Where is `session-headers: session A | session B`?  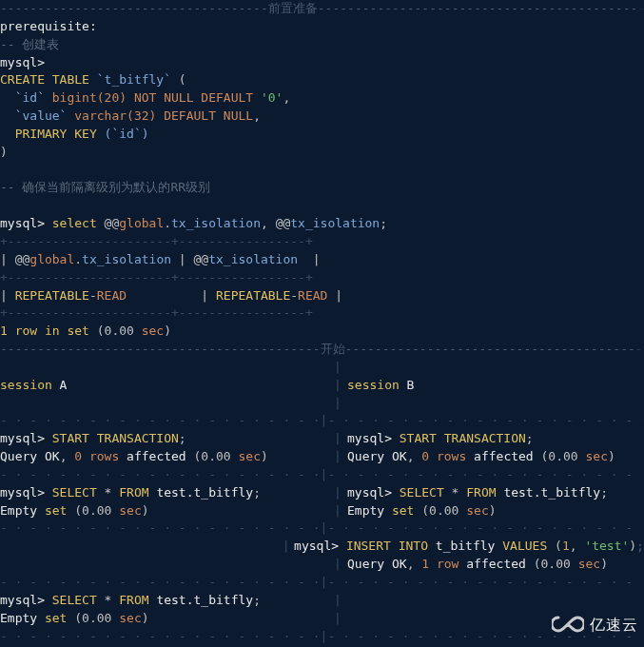 session-headers: session A | session B is located at coordinates (322, 386).